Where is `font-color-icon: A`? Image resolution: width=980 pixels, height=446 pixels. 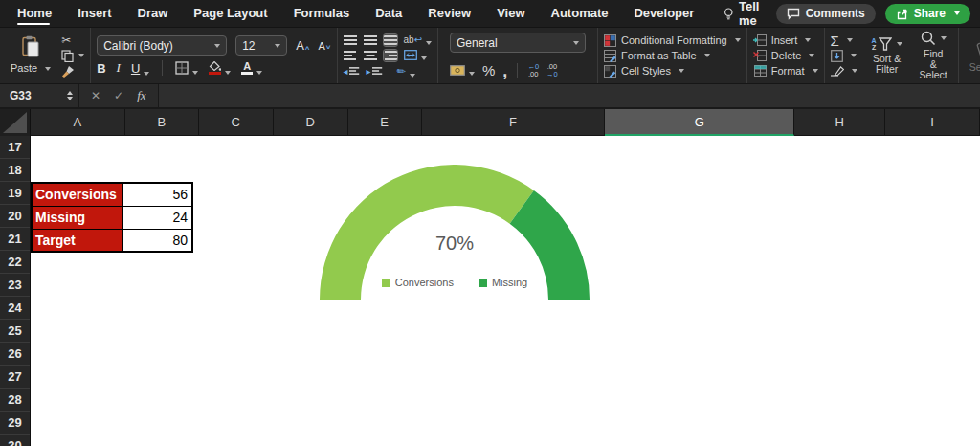 font-color-icon: A is located at coordinates (247, 68).